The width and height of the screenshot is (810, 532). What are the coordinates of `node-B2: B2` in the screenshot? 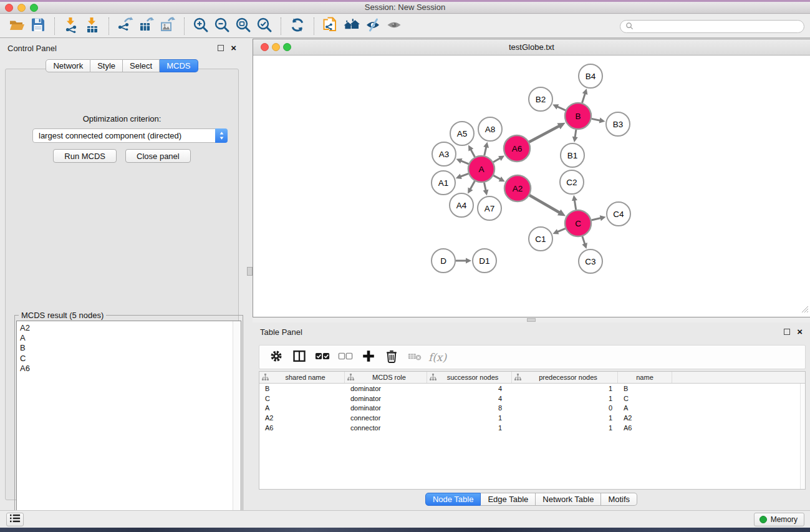 It's located at (541, 99).